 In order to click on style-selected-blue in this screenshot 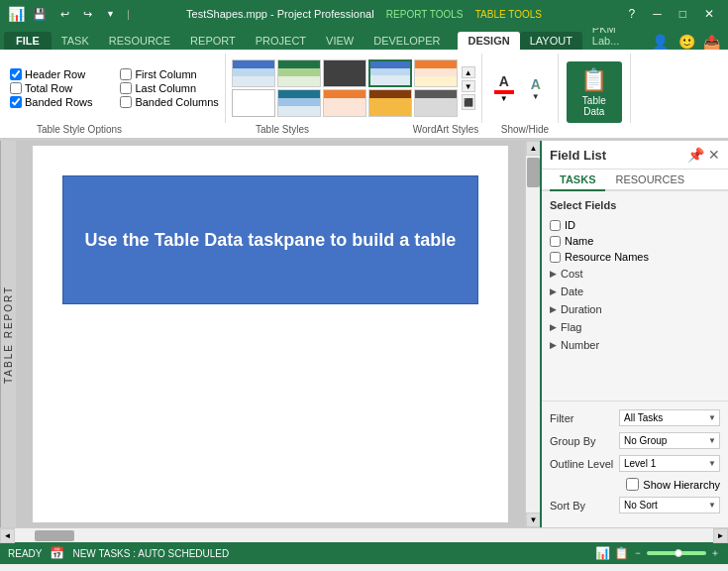, I will do `click(390, 73)`.